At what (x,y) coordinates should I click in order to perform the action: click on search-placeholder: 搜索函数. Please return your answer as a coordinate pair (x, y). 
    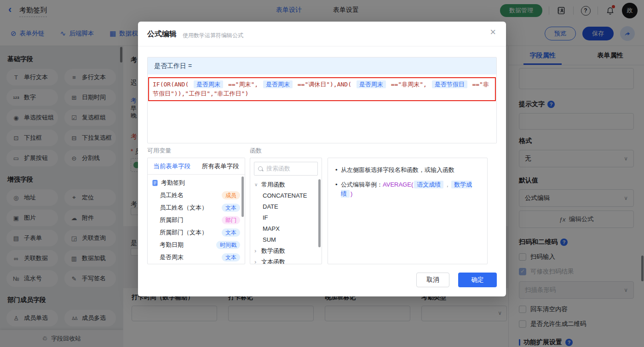
    Looking at the image, I should click on (278, 169).